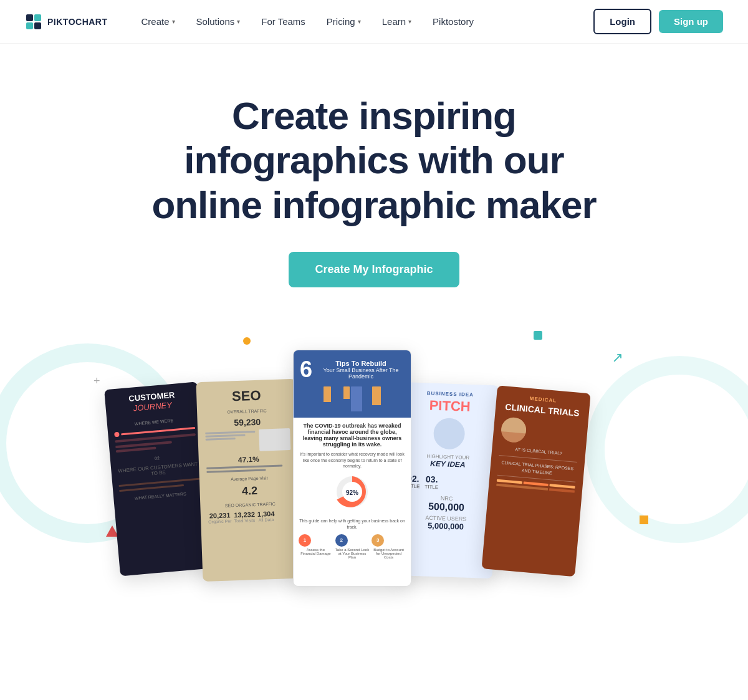 The image size is (748, 700). Describe the element at coordinates (450, 394) in the screenshot. I see `card4-label: BUSINESS IDEA` at that location.